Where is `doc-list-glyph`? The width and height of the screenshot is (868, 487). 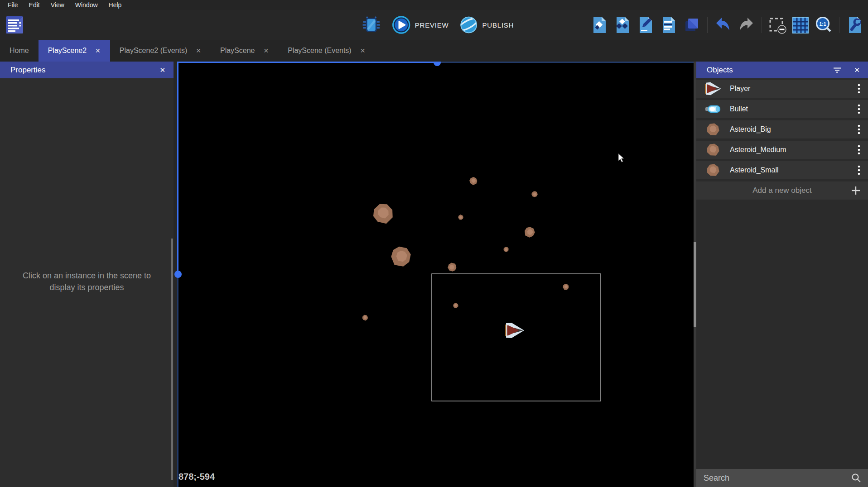
doc-list-glyph is located at coordinates (669, 25).